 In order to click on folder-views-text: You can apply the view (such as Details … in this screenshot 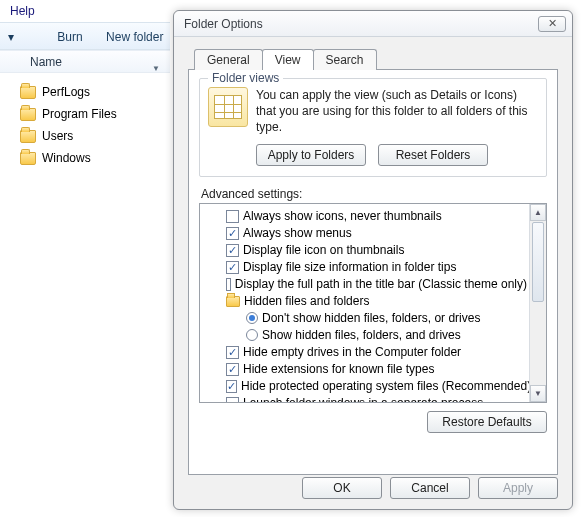, I will do `click(397, 112)`.